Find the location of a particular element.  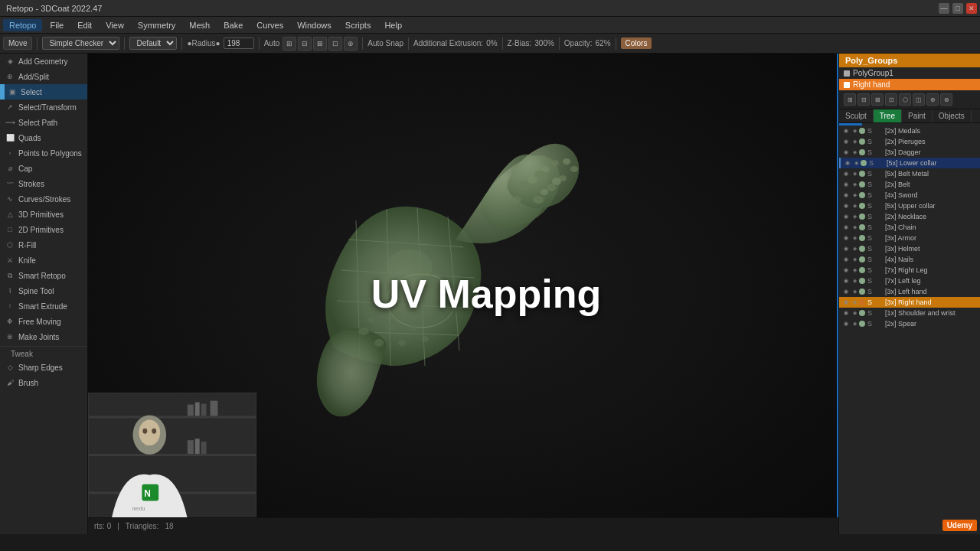

lock-icon-left-leg: ◈ is located at coordinates (854, 281).